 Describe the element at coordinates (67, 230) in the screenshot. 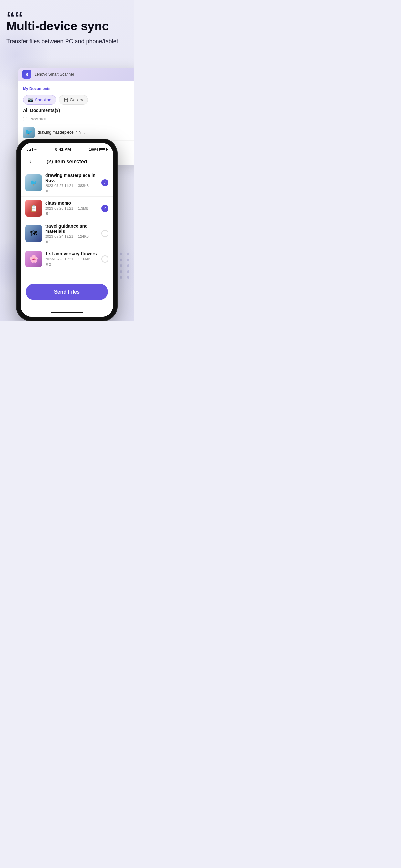

I see `phone-screen: ∿ 9:41 AM 100% ‹ (2) item selected` at that location.